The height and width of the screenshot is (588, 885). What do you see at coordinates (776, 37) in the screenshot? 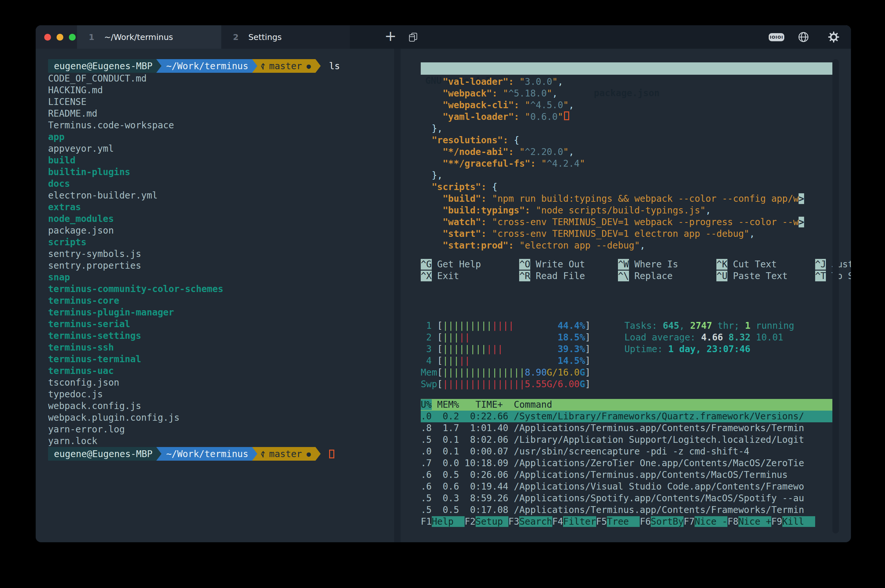
I see `serial-io-button: IOIOI` at bounding box center [776, 37].